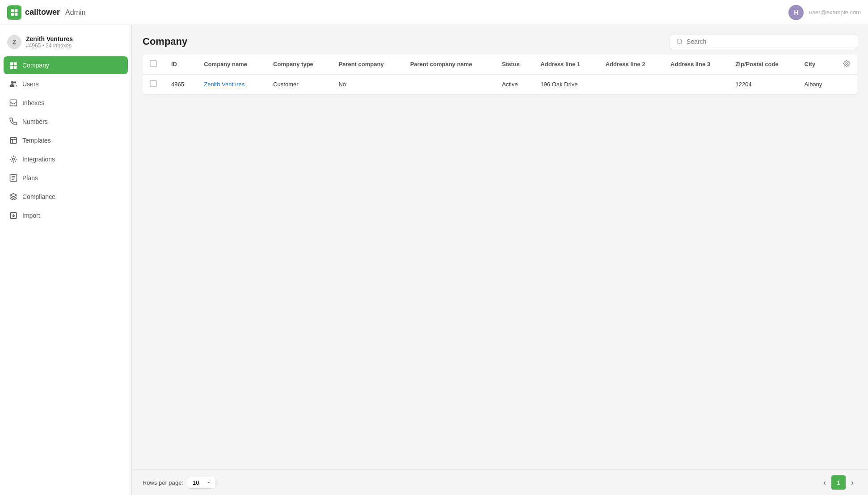 The height and width of the screenshot is (495, 868). What do you see at coordinates (796, 13) in the screenshot?
I see `avatar: H` at bounding box center [796, 13].